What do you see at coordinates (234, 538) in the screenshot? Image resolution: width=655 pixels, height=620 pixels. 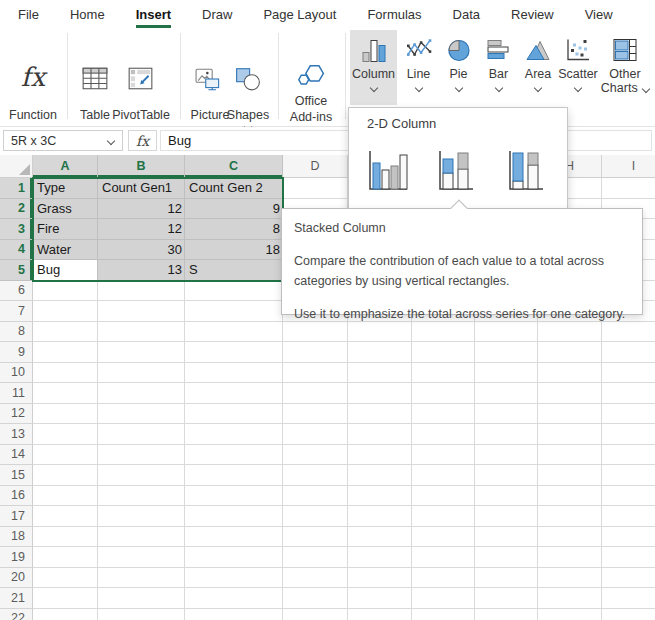 I see `cell-C18` at bounding box center [234, 538].